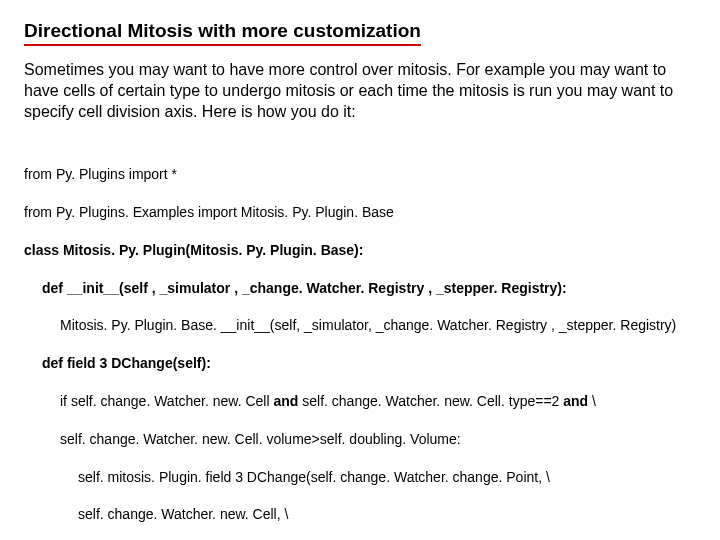 Image resolution: width=720 pixels, height=540 pixels. I want to click on code-text: self. change. Watcher. new. Cell. type==…, so click(430, 401).